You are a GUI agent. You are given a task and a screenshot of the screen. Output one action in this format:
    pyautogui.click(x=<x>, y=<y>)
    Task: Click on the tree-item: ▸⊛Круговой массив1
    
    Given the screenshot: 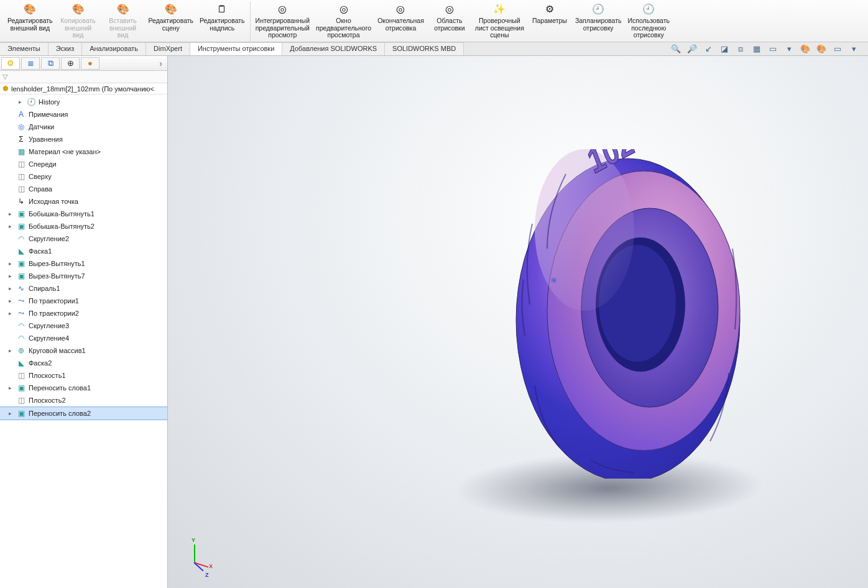 What is the action you would take?
    pyautogui.click(x=83, y=351)
    